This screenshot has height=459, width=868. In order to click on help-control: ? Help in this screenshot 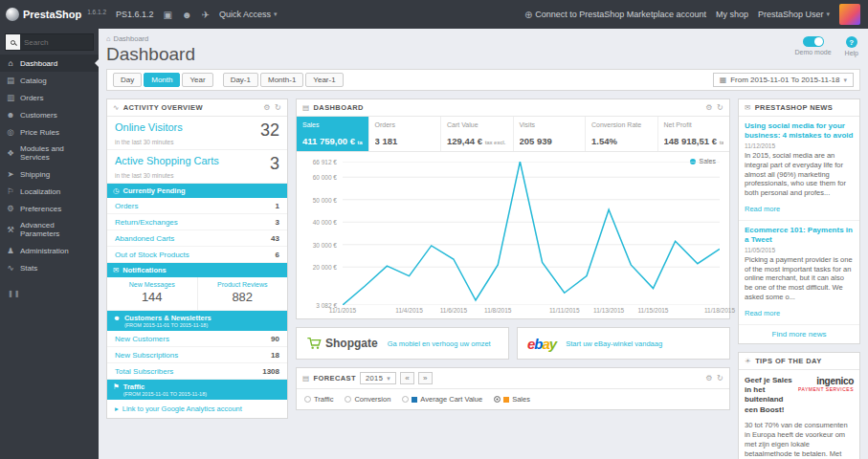, I will do `click(852, 46)`.